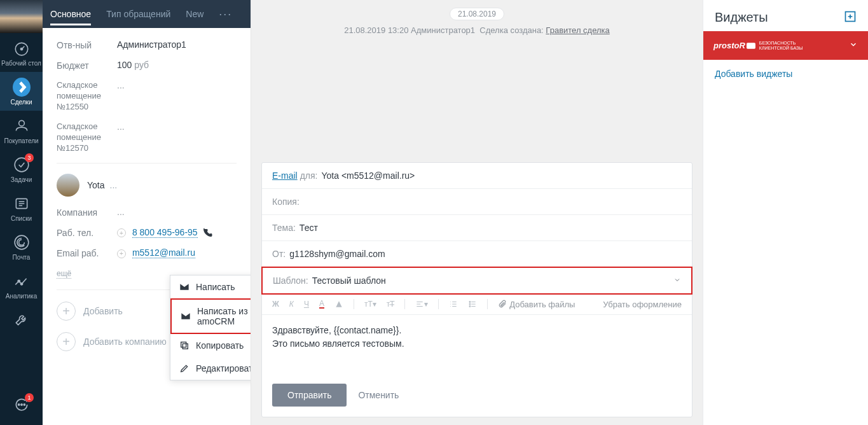 The width and height of the screenshot is (868, 425). I want to click on font-size-button: тТ▾, so click(370, 304).